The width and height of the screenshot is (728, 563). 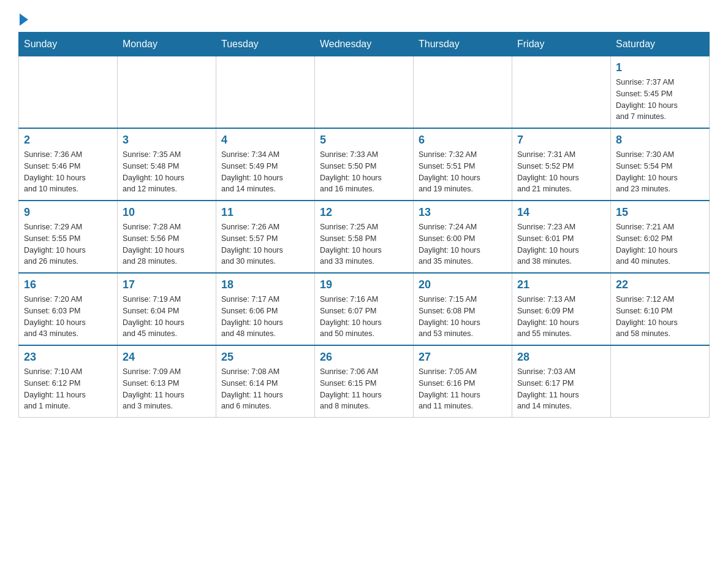 What do you see at coordinates (463, 172) in the screenshot?
I see `day-info: Sunrise: 7:32 AM Sunset: 5:51 PM Dayligh…` at bounding box center [463, 172].